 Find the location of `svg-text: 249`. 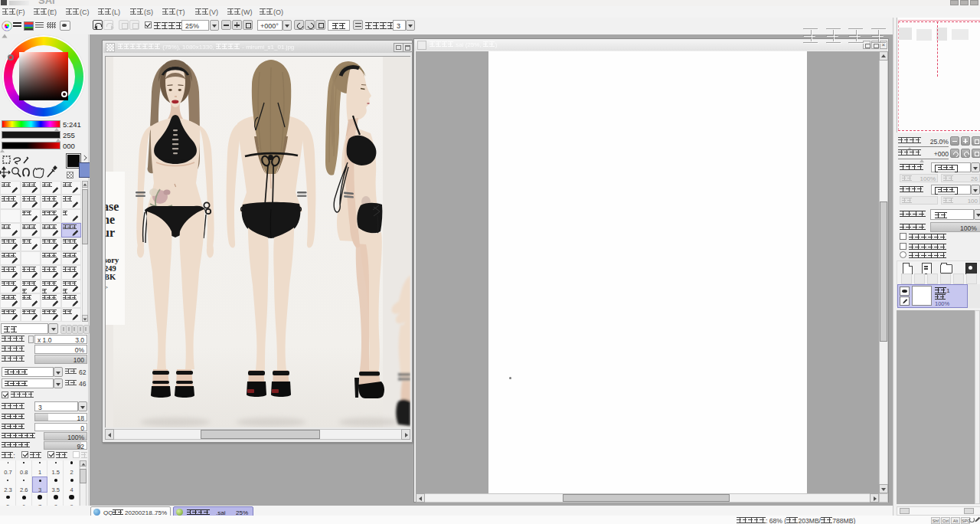

svg-text: 249 is located at coordinates (111, 268).